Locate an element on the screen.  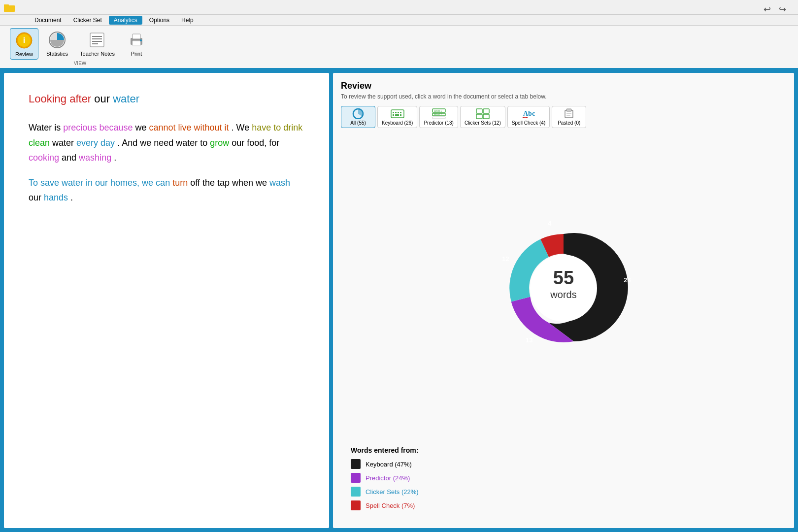
legend-predictor: Predictor (24%) is located at coordinates (564, 478).